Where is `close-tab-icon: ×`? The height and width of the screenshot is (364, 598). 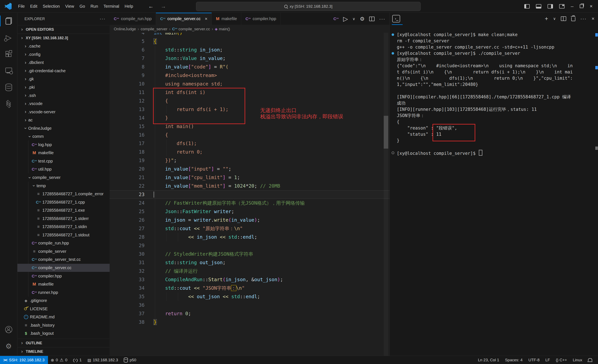 close-tab-icon: × is located at coordinates (206, 19).